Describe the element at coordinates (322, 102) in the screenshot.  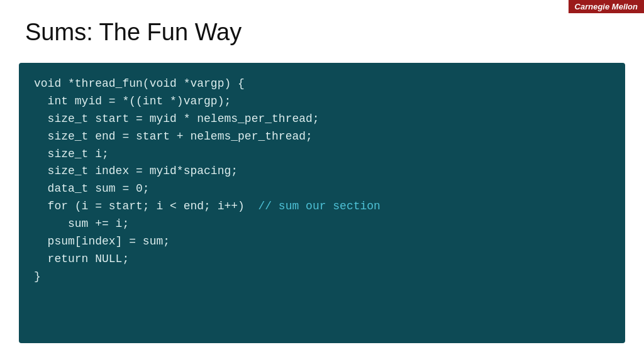
I see `code-line-2: int myid = *((int *)vargp);` at that location.